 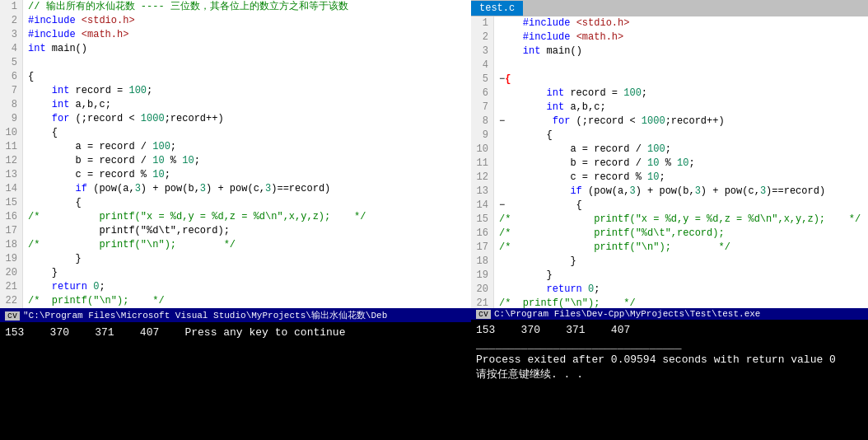 What do you see at coordinates (670, 8) in the screenshot?
I see `right-tab-bar: test.c` at bounding box center [670, 8].